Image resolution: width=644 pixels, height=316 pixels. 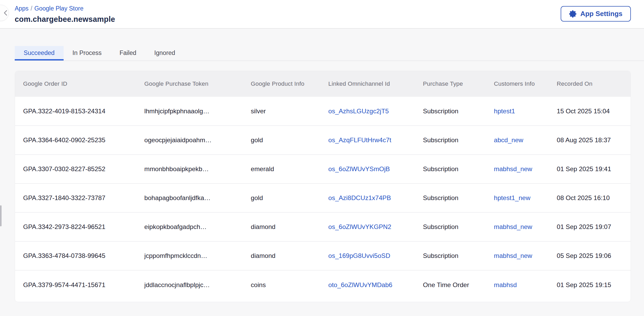 I want to click on cell-order-id: GPA.3342-2973-8224-96521, so click(x=76, y=227).